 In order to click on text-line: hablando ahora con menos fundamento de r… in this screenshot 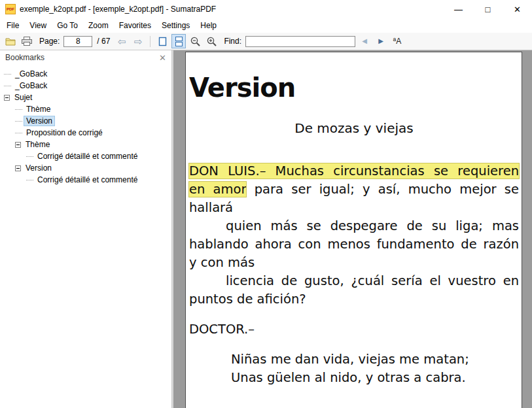, I will do `click(354, 245)`.